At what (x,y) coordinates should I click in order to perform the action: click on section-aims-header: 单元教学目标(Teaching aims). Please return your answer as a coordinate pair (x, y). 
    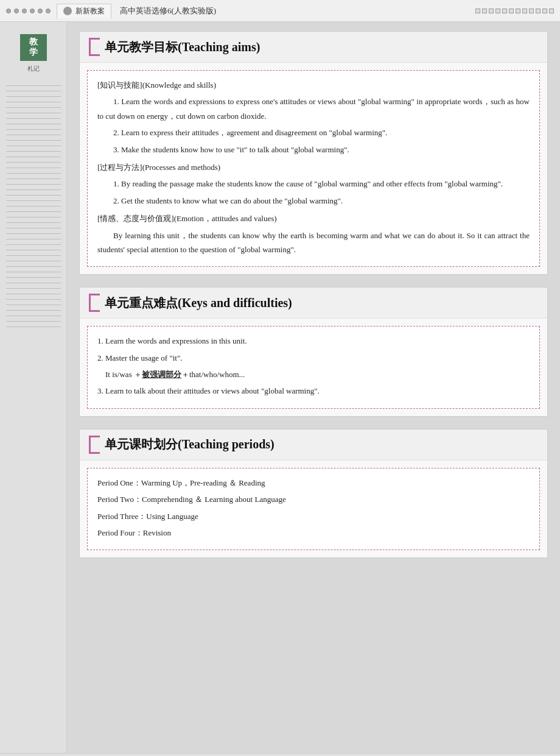
    Looking at the image, I should click on (313, 48).